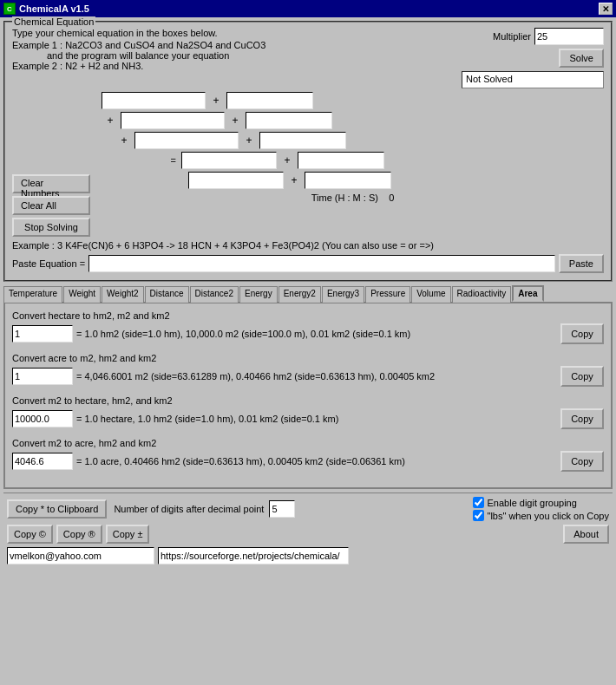 Image resolution: width=616 pixels, height=685 pixels. What do you see at coordinates (253, 556) in the screenshot?
I see `url-input` at bounding box center [253, 556].